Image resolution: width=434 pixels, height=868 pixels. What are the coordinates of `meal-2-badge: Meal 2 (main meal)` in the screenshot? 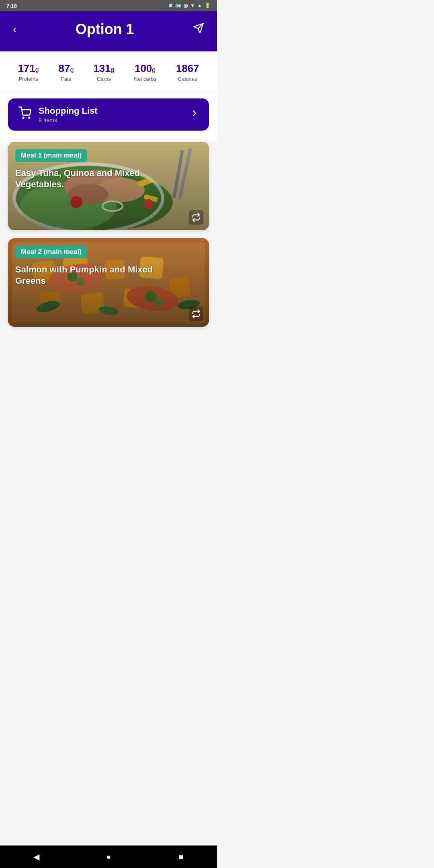 It's located at (51, 252).